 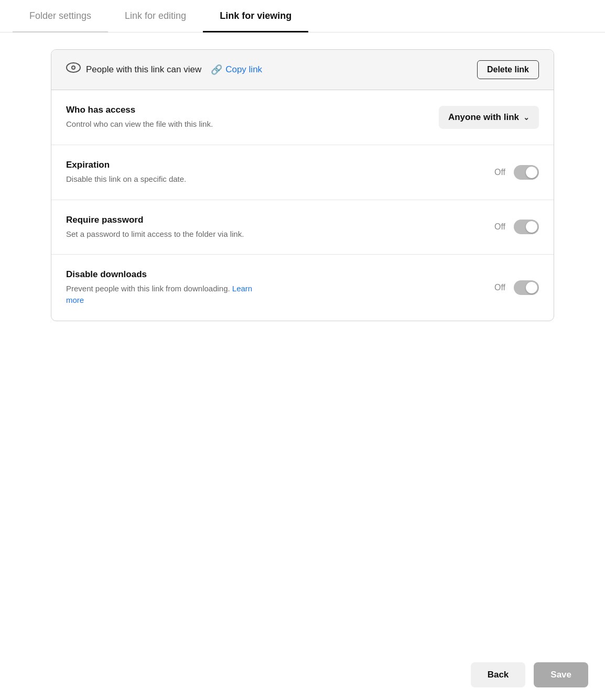 What do you see at coordinates (500, 288) in the screenshot?
I see `disable-downloads-toggle-label: Off` at bounding box center [500, 288].